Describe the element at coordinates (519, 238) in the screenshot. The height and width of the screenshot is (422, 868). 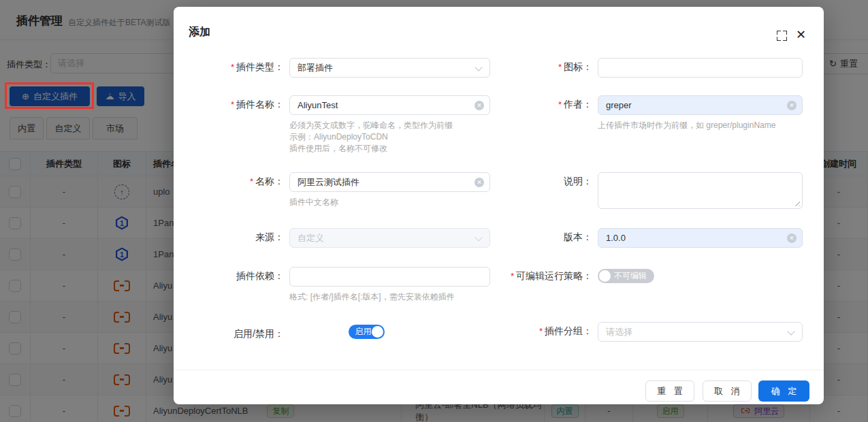
I see `version-label: 版本：` at that location.